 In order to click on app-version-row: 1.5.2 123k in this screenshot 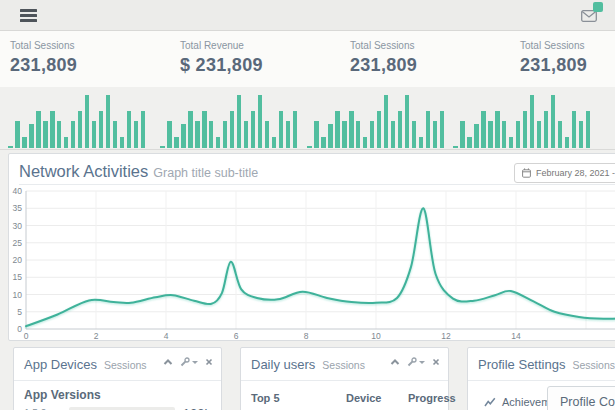, I will do `click(118, 406)`.